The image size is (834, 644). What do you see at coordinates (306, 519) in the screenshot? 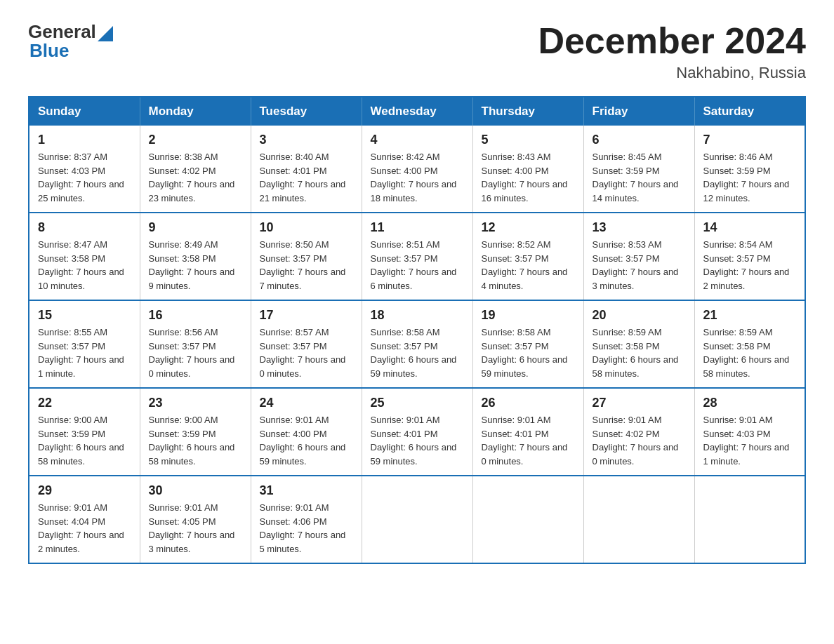
I see `calendar-cell-w5-d3: 31 Sunrise: 9:01 AMSunset: 4:06 PMDaylig…` at bounding box center [306, 519].